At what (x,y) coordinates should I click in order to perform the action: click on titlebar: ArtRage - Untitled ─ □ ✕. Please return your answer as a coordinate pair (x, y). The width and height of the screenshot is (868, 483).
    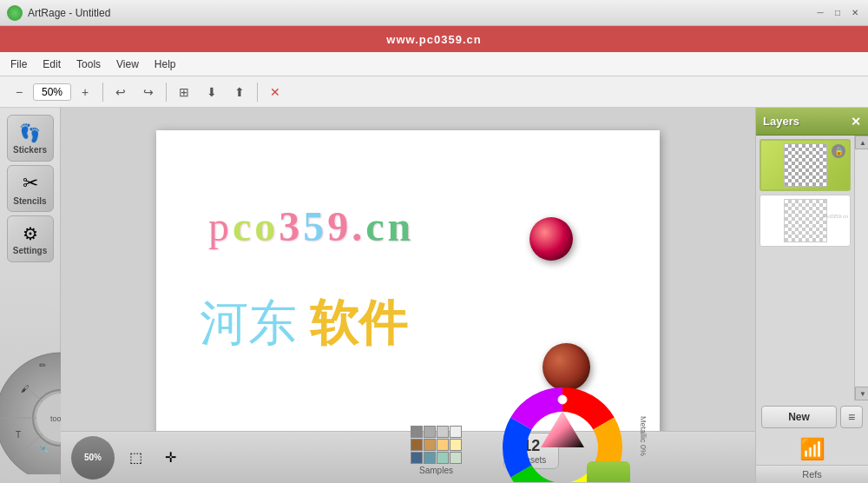
    Looking at the image, I should click on (434, 13).